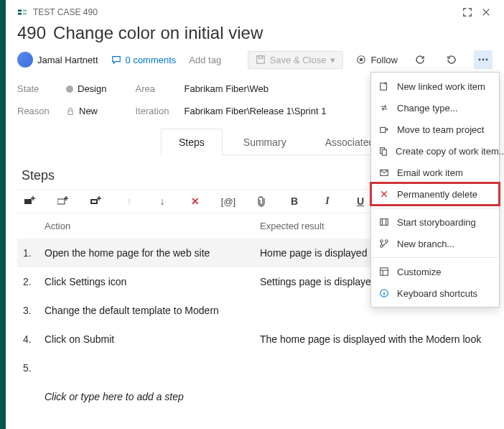  I want to click on insert-param-button, so click(96, 201).